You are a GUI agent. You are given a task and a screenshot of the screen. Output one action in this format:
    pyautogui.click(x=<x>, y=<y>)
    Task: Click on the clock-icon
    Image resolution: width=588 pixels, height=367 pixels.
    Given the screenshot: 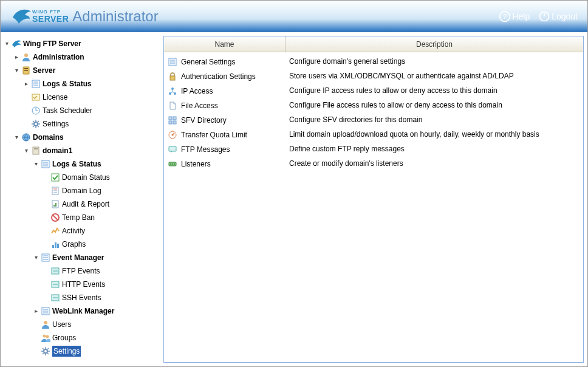 What is the action you would take?
    pyautogui.click(x=36, y=111)
    